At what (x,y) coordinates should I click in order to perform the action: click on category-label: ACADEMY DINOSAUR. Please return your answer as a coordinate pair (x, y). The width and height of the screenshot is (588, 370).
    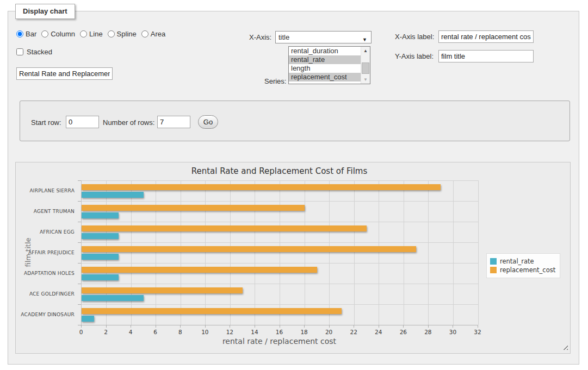
    Looking at the image, I should click on (47, 315).